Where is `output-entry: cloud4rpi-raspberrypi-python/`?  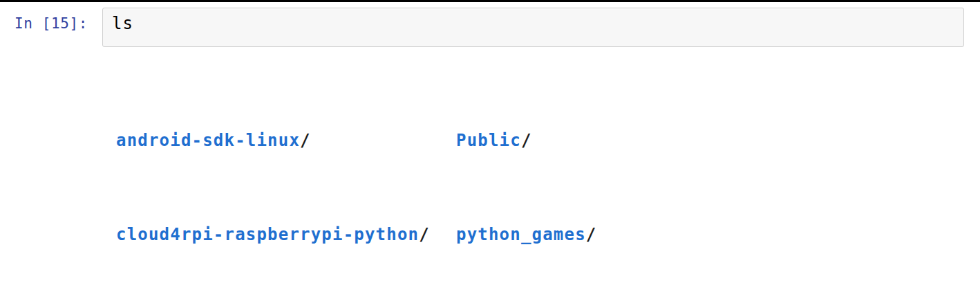 output-entry: cloud4rpi-raspberrypi-python/ is located at coordinates (286, 235).